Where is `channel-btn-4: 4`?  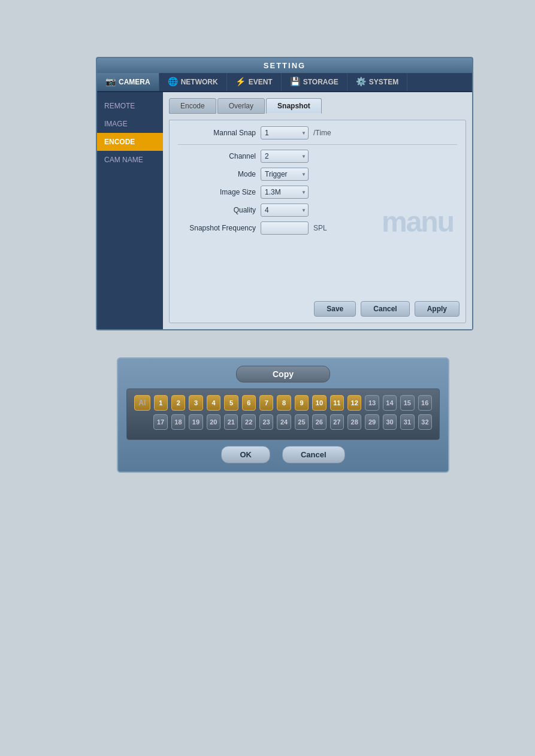
channel-btn-4: 4 is located at coordinates (213, 403).